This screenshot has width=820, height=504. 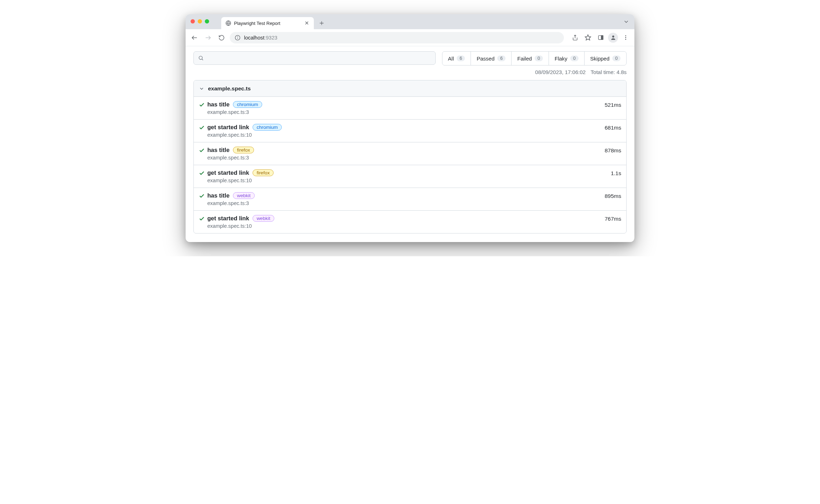 What do you see at coordinates (228, 23) in the screenshot?
I see `globe-icon` at bounding box center [228, 23].